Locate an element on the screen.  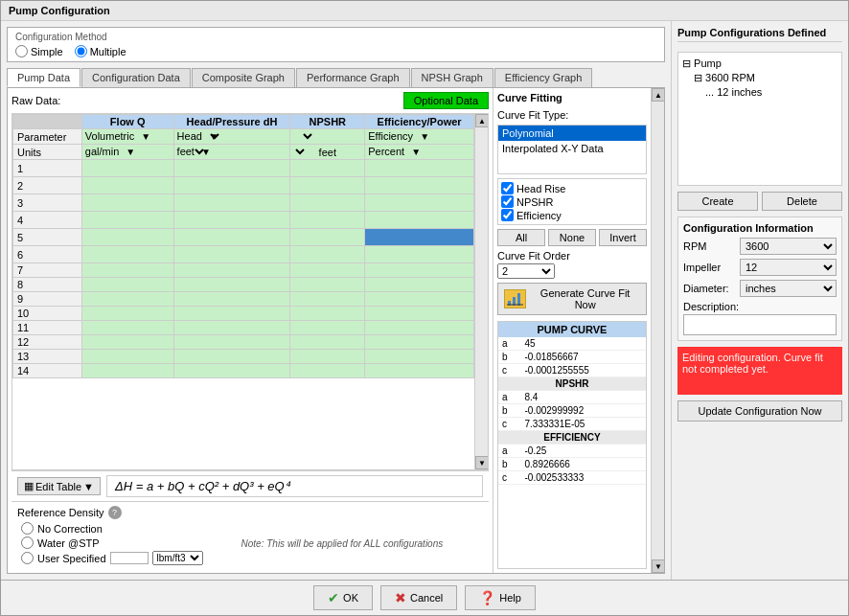
edit-table-btn: ▦ Edit Table ▼ is located at coordinates (59, 487).